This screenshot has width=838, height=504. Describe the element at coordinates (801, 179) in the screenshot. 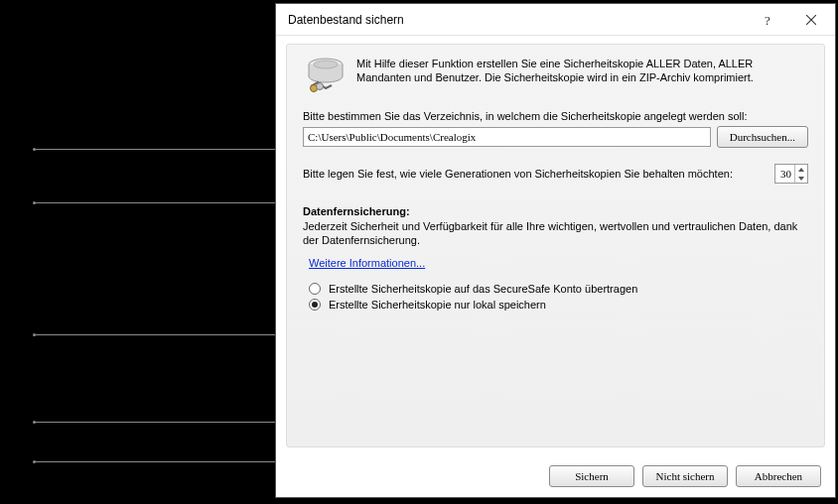

I see `spinner-down-icon` at that location.